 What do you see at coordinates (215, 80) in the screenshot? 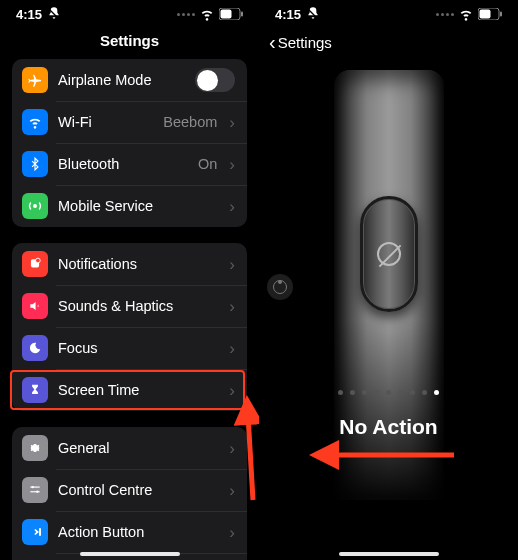
I see `airplane-toggle` at bounding box center [215, 80].